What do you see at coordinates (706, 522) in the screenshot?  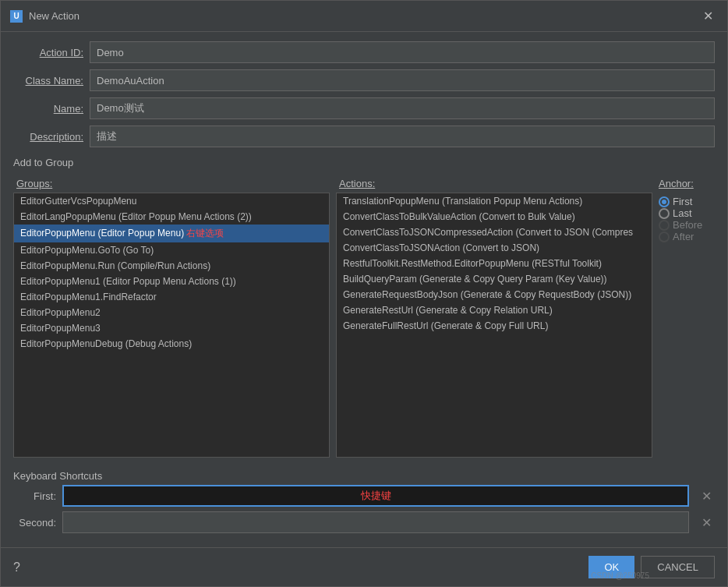 I see `keyboard-second-clear: ✕` at bounding box center [706, 522].